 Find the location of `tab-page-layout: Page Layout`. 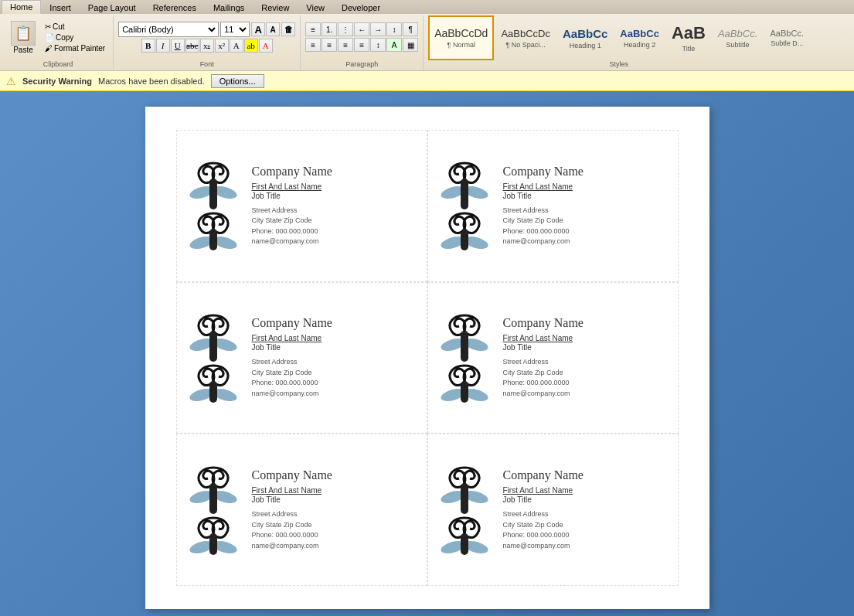

tab-page-layout: Page Layout is located at coordinates (112, 8).